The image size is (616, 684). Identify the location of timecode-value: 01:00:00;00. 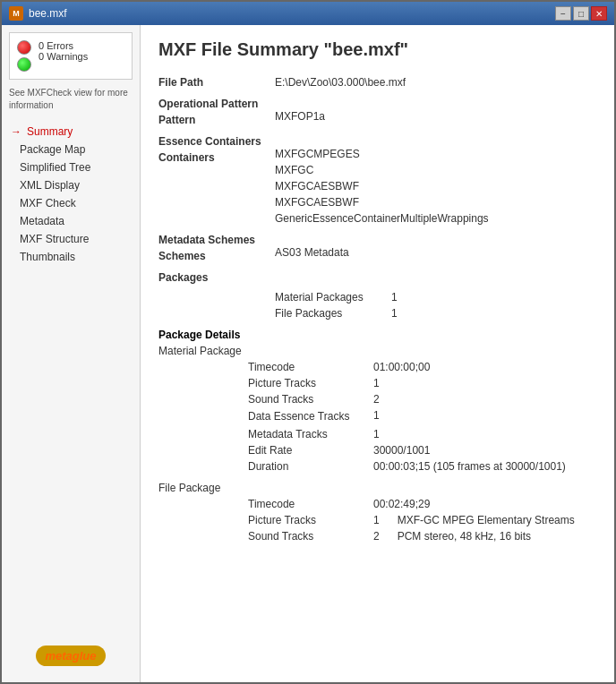
(401, 367).